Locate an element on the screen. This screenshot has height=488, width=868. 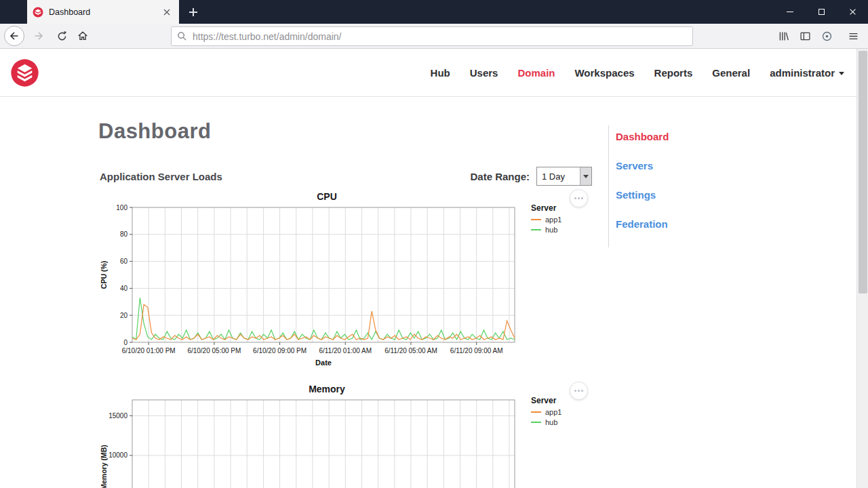
url-input is located at coordinates (439, 37).